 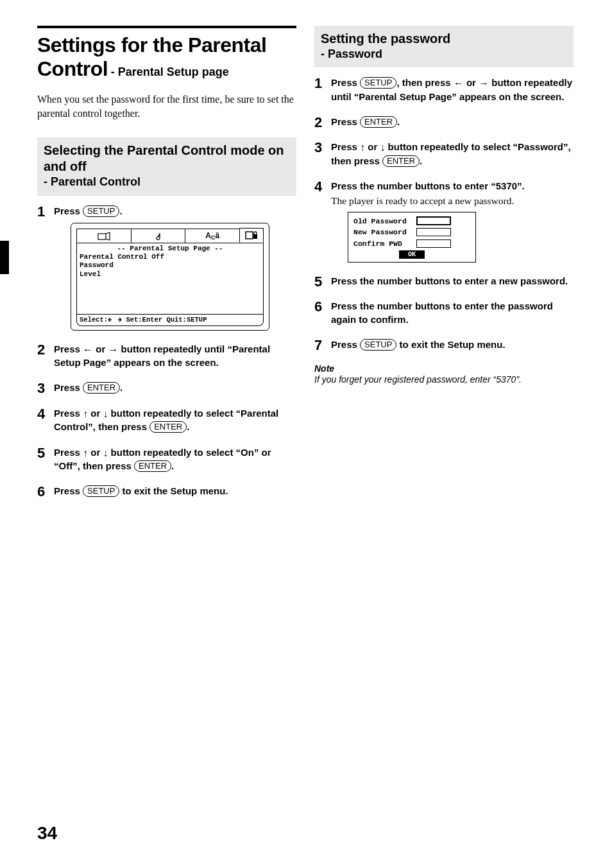 I want to click on right-step-4-sub: The player is ready to accept a new pass…, so click(x=452, y=202).